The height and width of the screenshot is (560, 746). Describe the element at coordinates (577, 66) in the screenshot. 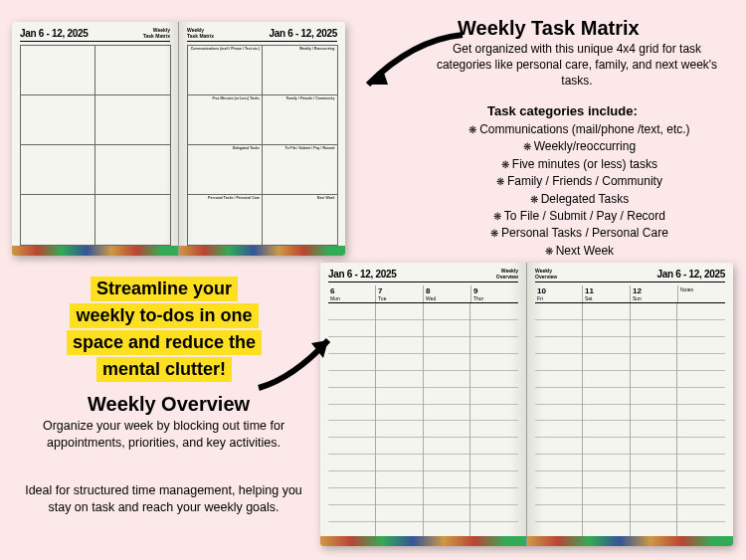

I see `matrix-desc: Get organized with this unique 4x4 grid …` at that location.